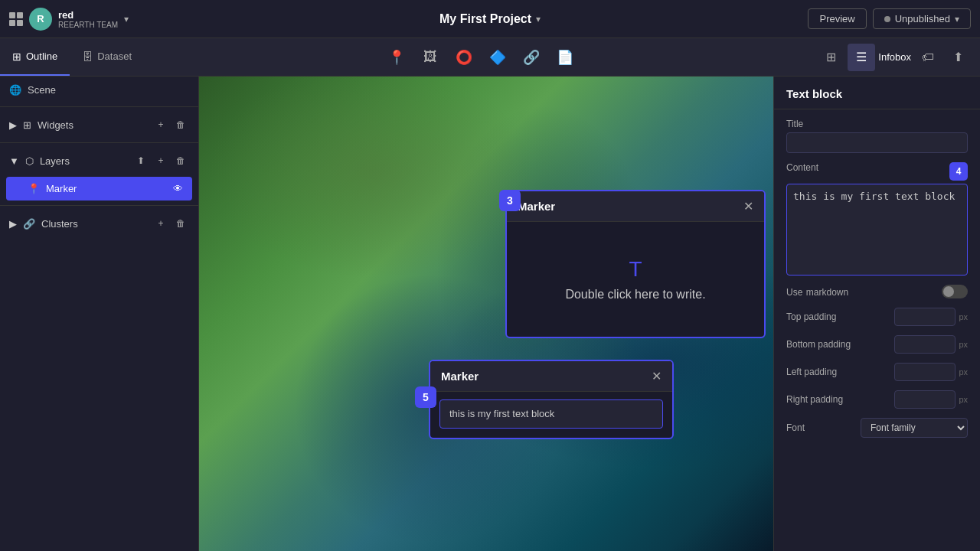 The image size is (980, 551). Describe the element at coordinates (749, 207) in the screenshot. I see `marker-dialog-1-close: ✕` at that location.